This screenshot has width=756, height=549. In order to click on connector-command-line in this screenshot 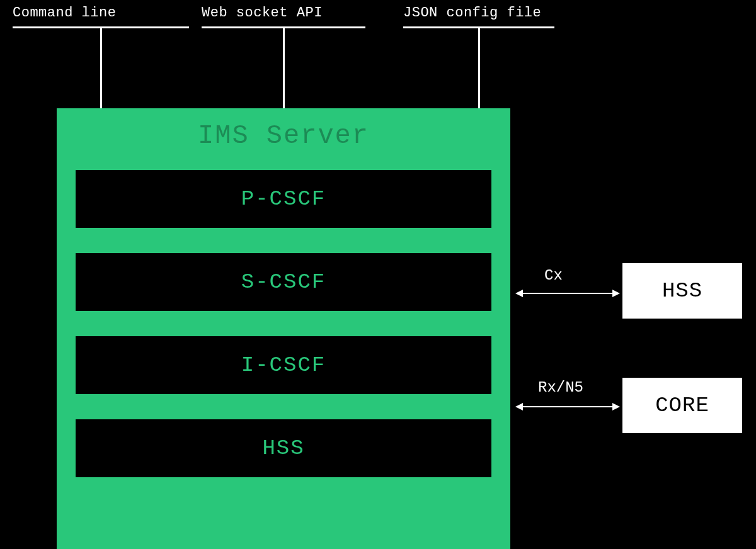, I will do `click(101, 71)`.